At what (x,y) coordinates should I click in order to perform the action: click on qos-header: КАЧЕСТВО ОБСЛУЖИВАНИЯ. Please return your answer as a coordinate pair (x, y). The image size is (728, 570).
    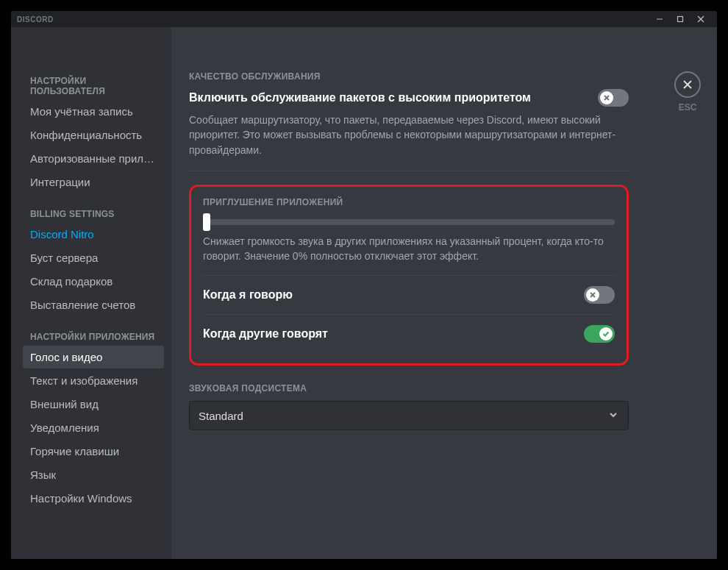
    Looking at the image, I should click on (409, 76).